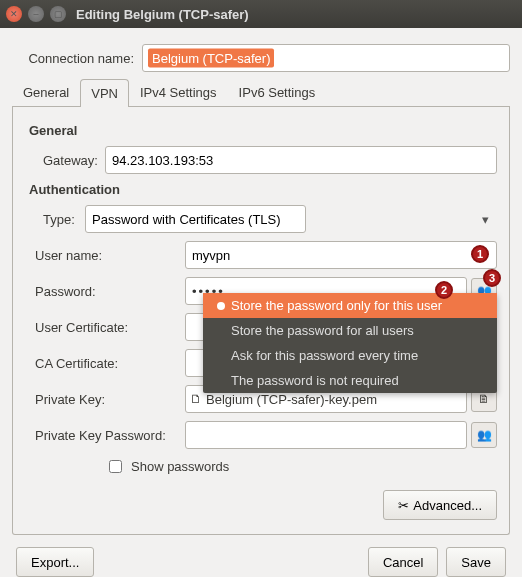 This screenshot has width=522, height=577. I want to click on show-passwords-checkbox, so click(116, 466).